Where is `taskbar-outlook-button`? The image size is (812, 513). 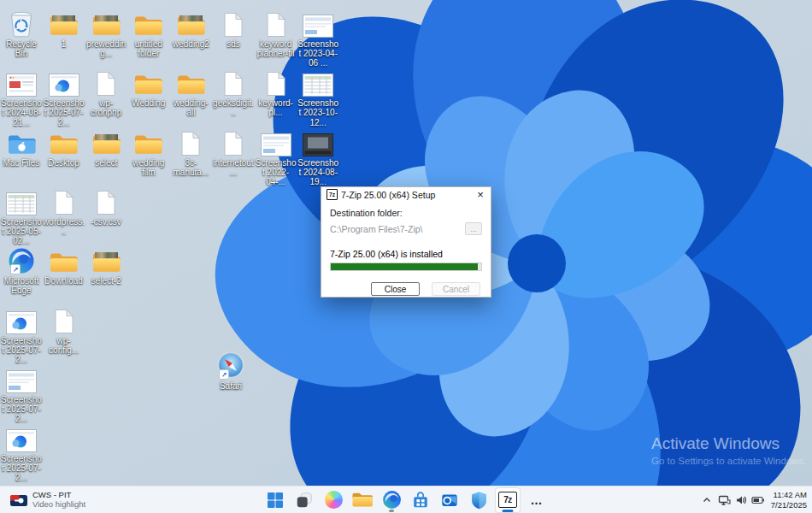
taskbar-outlook-button is located at coordinates (450, 500).